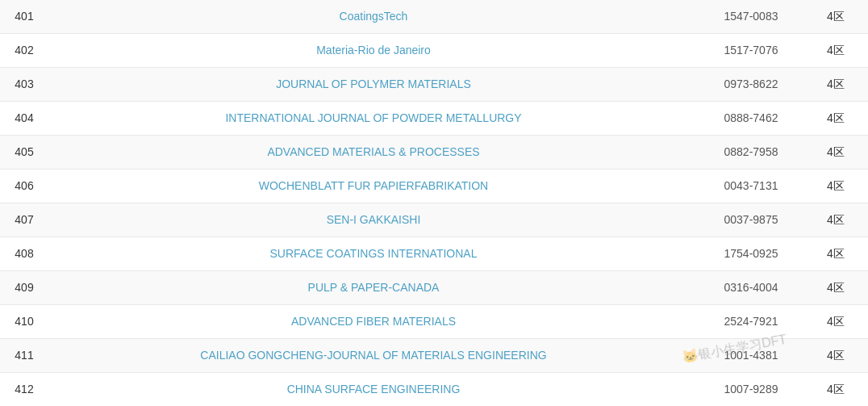 The image size is (868, 406). Describe the element at coordinates (373, 220) in the screenshot. I see `journal-title: SEN-I GAKKAISHI` at that location.